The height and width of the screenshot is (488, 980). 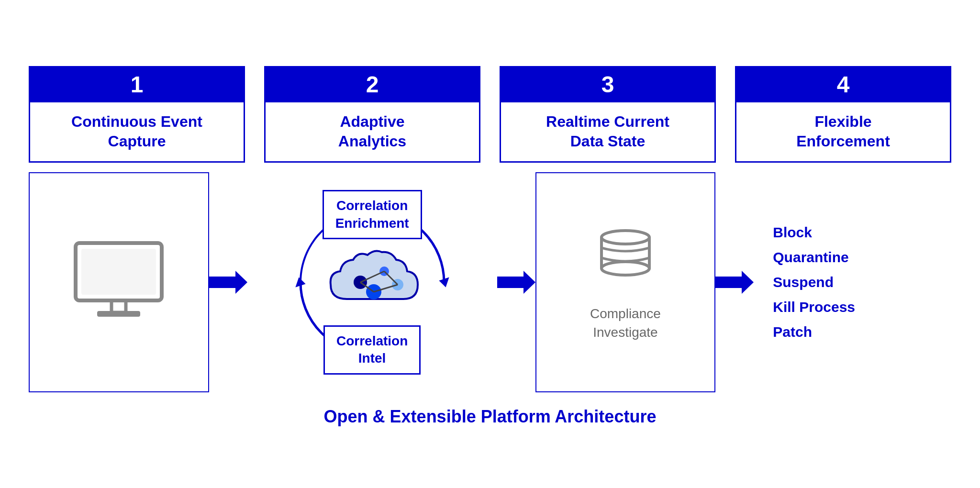 What do you see at coordinates (372, 282) in the screenshot?
I see `cloud-icon-wrapper` at bounding box center [372, 282].